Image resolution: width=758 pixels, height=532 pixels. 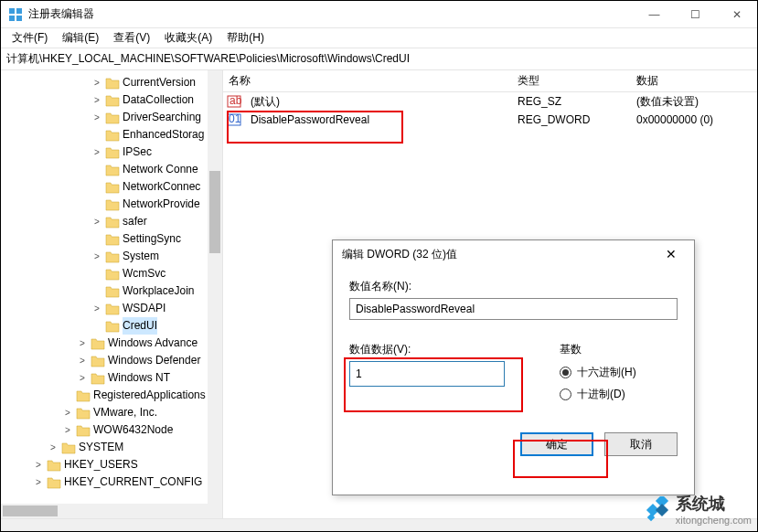 I want to click on menu-view: 查看(V), so click(x=132, y=38).